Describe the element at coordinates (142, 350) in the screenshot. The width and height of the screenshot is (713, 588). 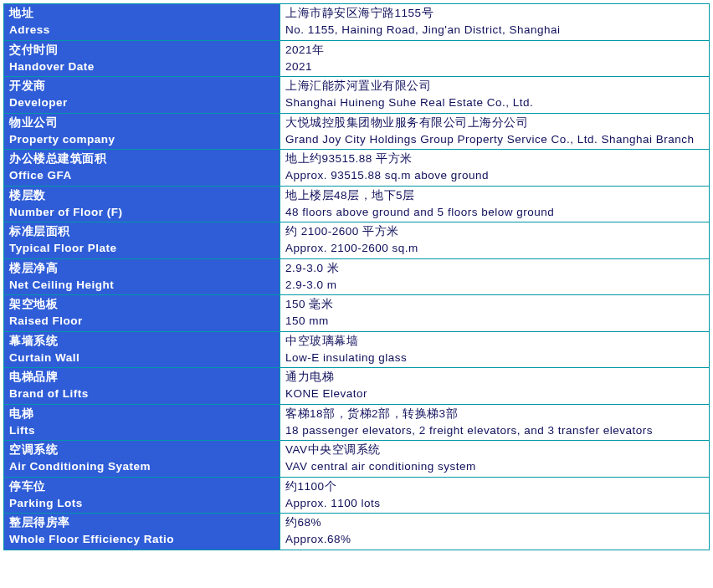
I see `row-label: 幕墙系统Curtain Wall` at that location.